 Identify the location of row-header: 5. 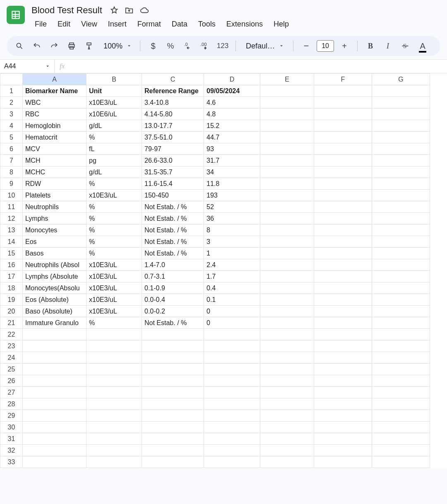
(12, 137).